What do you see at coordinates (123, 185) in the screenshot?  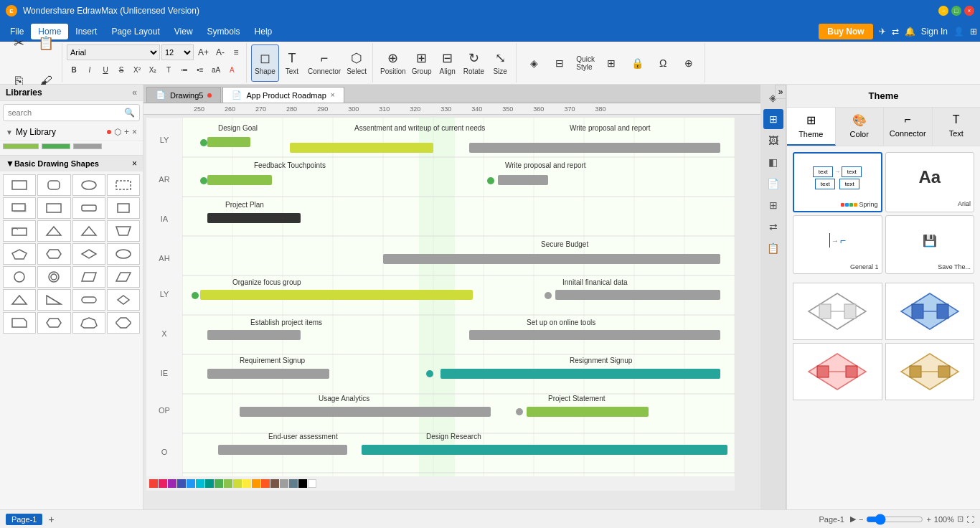 I see `shape-rect3` at bounding box center [123, 185].